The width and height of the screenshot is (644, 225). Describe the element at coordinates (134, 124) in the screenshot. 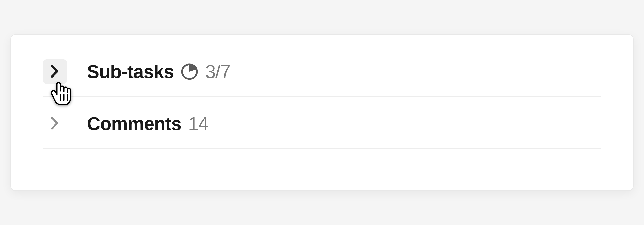

I see `comments-title: Comments` at that location.